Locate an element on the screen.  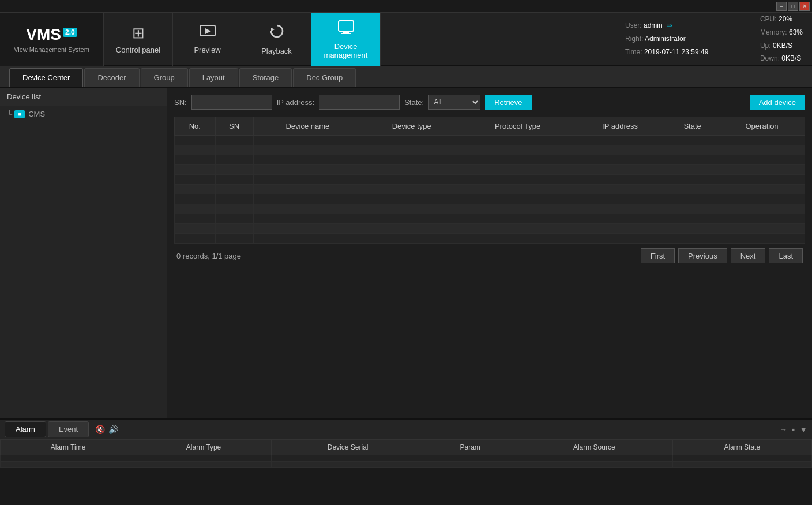
bottom-tab-alarm: Alarm is located at coordinates (25, 429).